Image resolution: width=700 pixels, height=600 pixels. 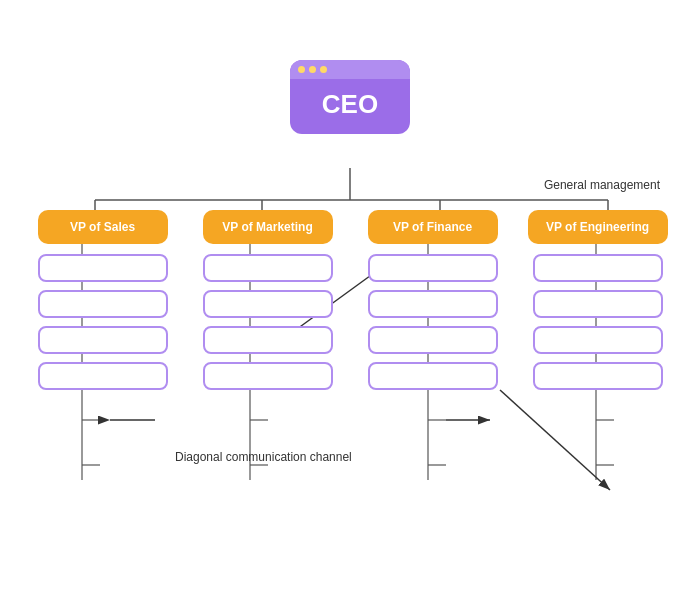 I want to click on column-sales: VP of Sales, so click(x=102, y=300).